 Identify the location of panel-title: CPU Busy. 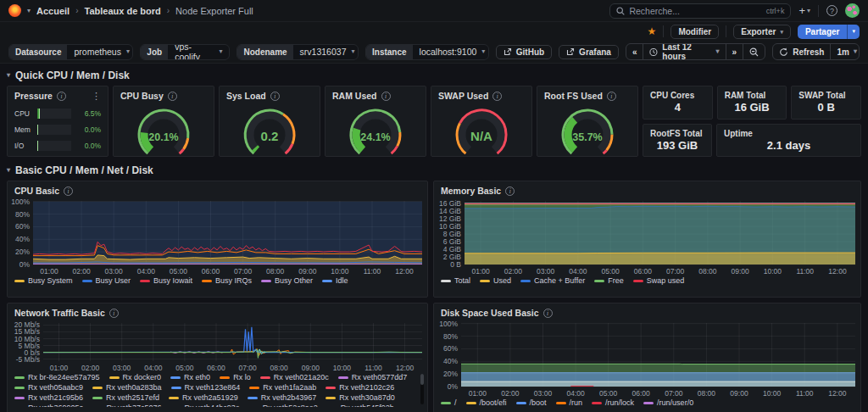
(142, 96).